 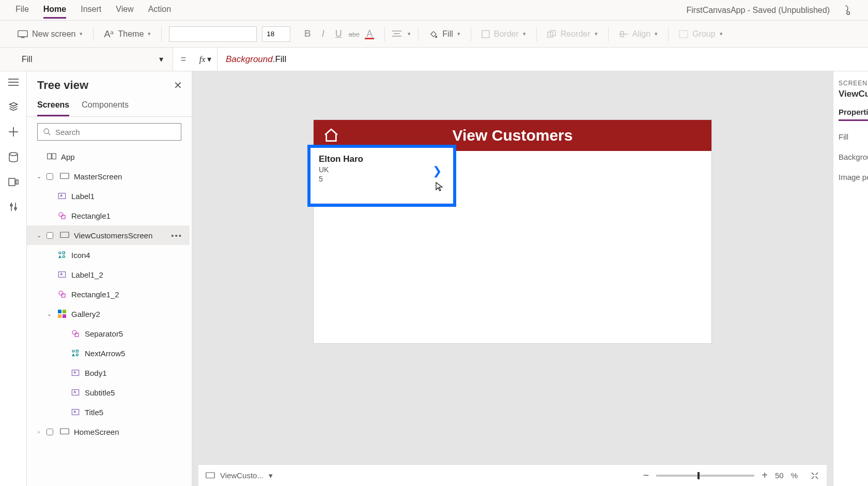 What do you see at coordinates (13, 157) in the screenshot?
I see `data-icon` at bounding box center [13, 157].